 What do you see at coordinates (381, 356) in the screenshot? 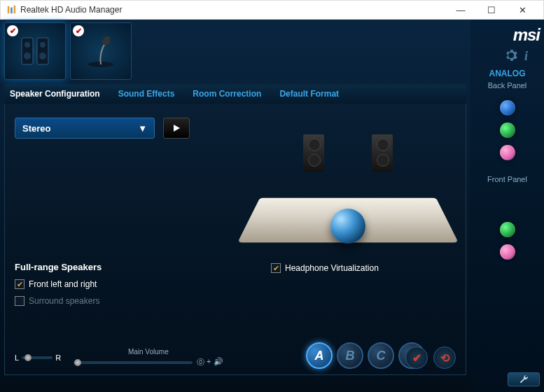
I see `preset-c: C` at bounding box center [381, 356].